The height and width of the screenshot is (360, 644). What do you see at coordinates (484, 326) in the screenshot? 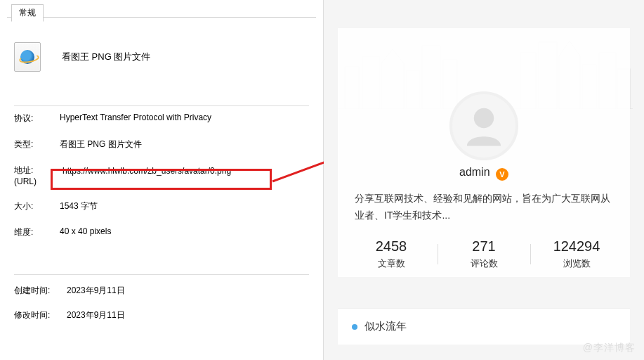
I see `section-header: 似水流年` at bounding box center [484, 326].